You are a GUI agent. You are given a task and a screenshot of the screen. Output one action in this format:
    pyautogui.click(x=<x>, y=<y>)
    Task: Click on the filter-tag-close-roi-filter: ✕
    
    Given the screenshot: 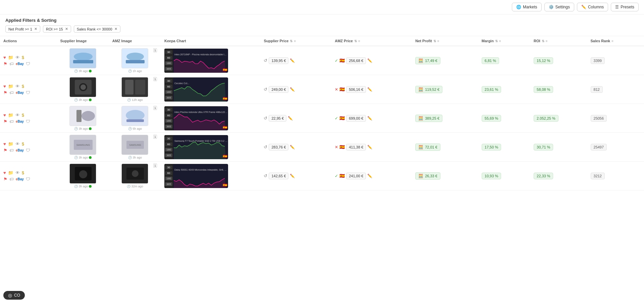 What is the action you would take?
    pyautogui.click(x=66, y=29)
    